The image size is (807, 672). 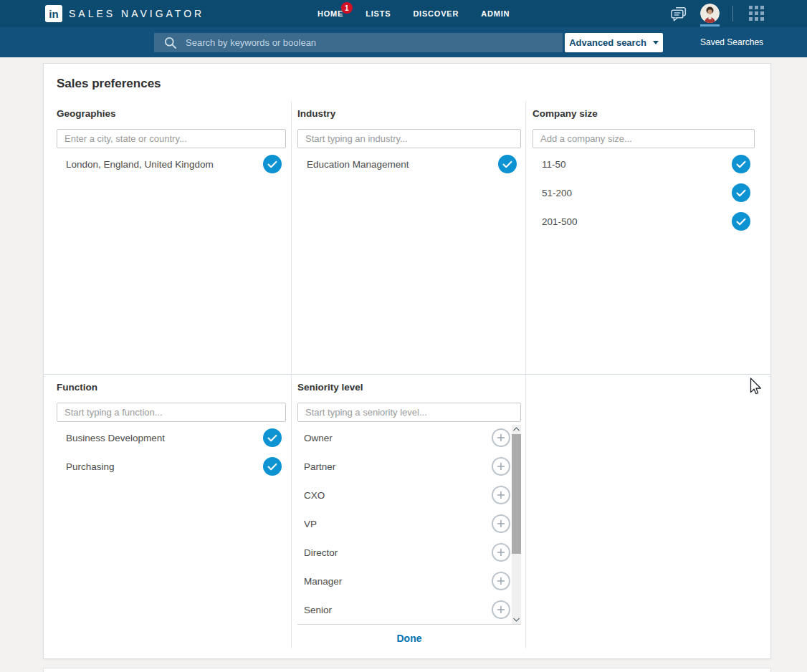 I want to click on function-label: Function, so click(x=171, y=388).